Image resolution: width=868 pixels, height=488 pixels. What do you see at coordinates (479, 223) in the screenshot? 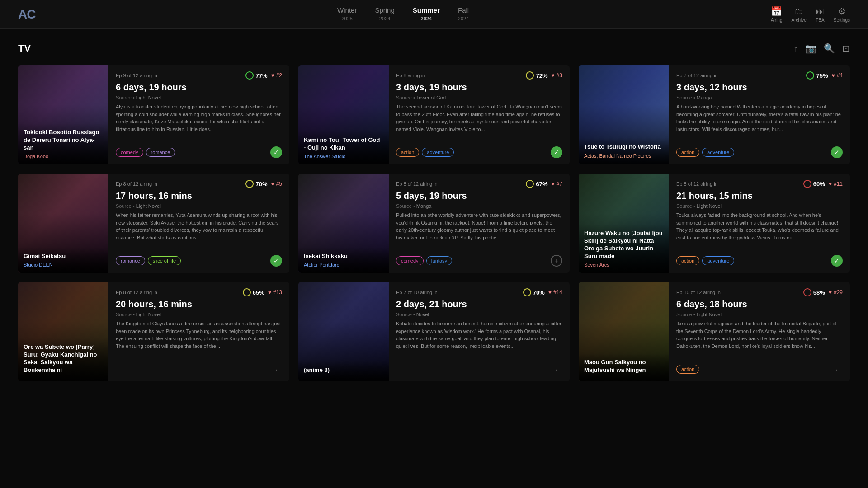
I see `card-info-5: Ep 8 of 12 airing in 67% ♥ #7 5 days, 19…` at bounding box center [479, 223].